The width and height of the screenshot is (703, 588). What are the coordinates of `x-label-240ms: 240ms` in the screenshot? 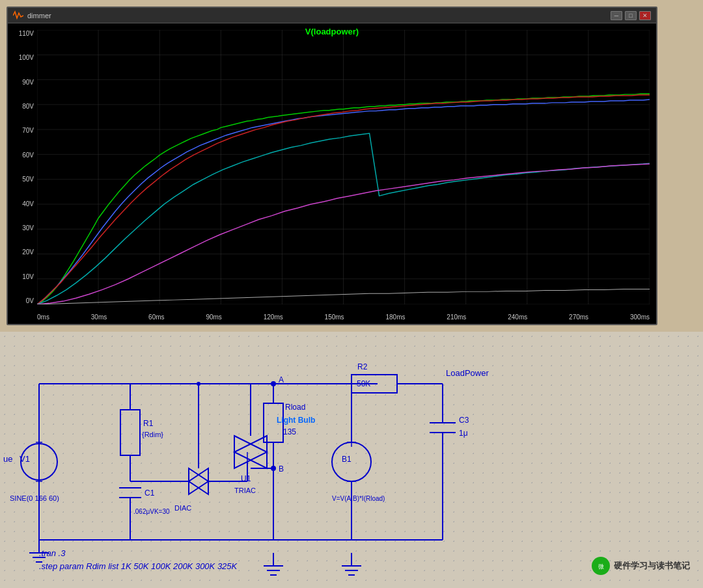 It's located at (517, 317).